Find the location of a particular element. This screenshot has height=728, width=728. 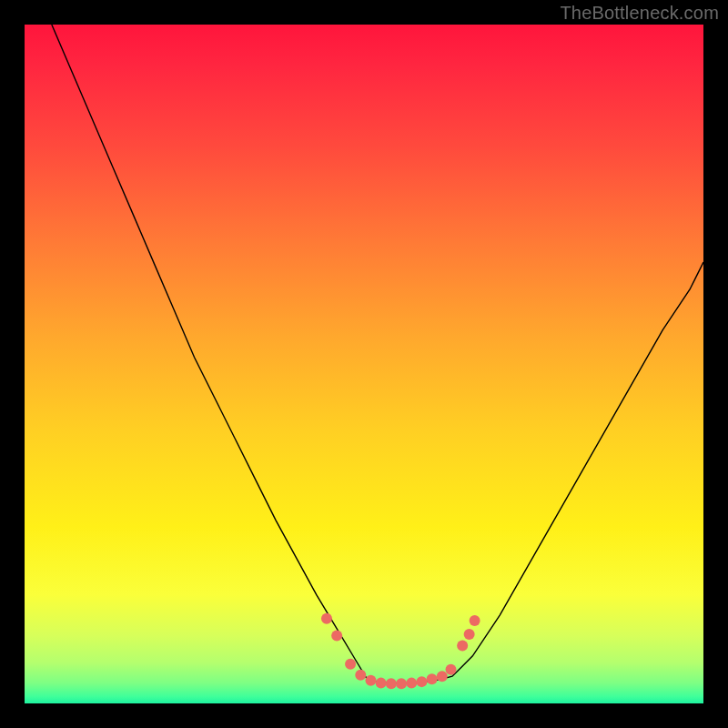

marker-group is located at coordinates (400, 652).